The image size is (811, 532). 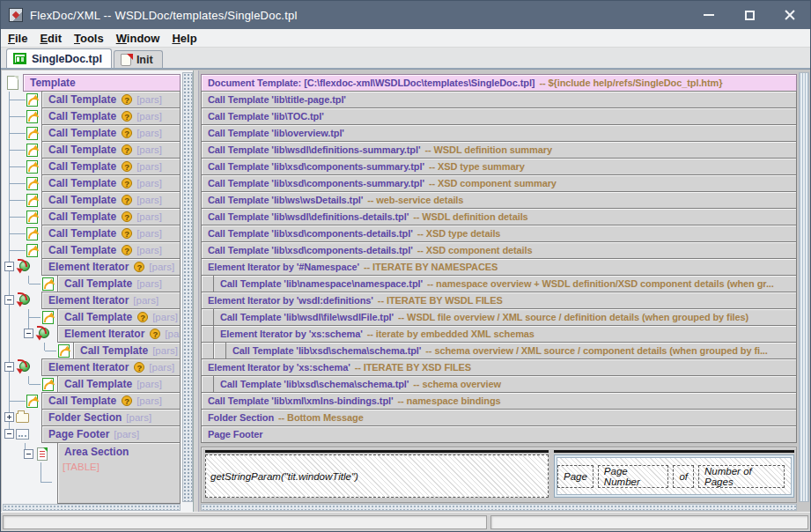 What do you see at coordinates (19, 58) in the screenshot?
I see `template-doc-icon` at bounding box center [19, 58].